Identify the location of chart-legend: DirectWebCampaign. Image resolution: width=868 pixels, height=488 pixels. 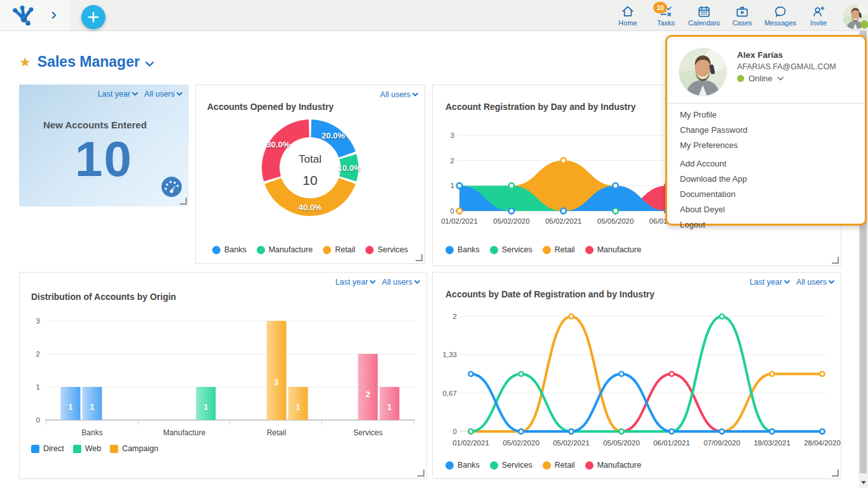
(95, 449).